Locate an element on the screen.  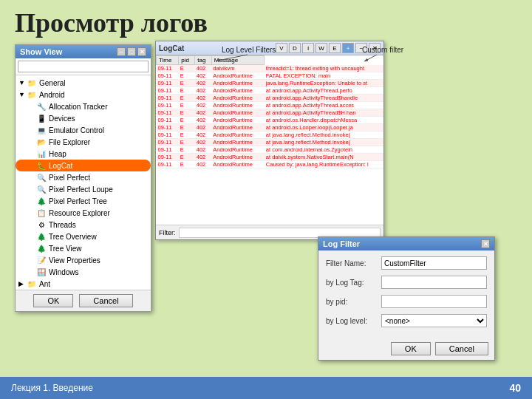
pid-input is located at coordinates (434, 301).